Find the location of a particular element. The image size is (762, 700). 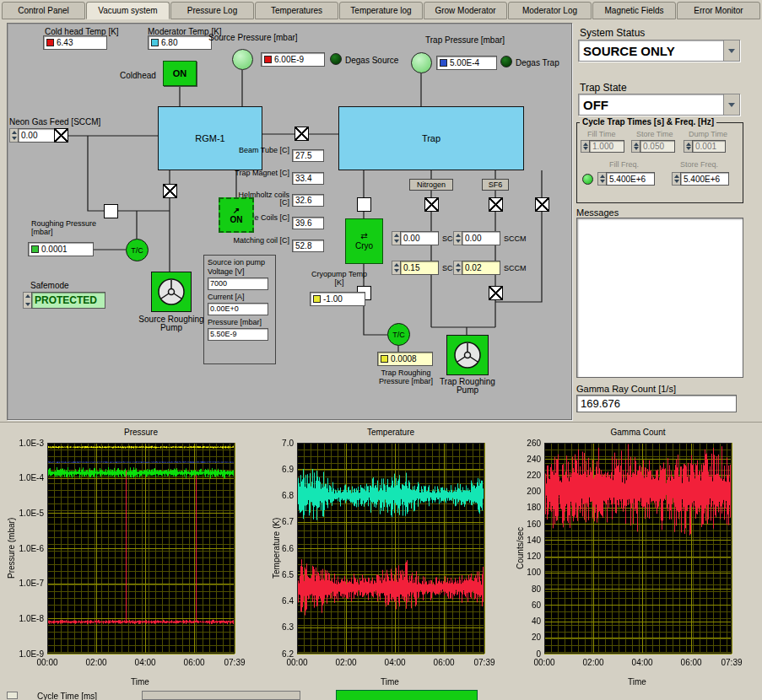

cryo-inlet-fitting-icon is located at coordinates (365, 204).